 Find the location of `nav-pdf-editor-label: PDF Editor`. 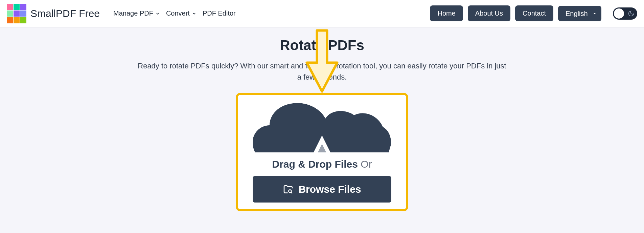

nav-pdf-editor-label: PDF Editor is located at coordinates (219, 14).